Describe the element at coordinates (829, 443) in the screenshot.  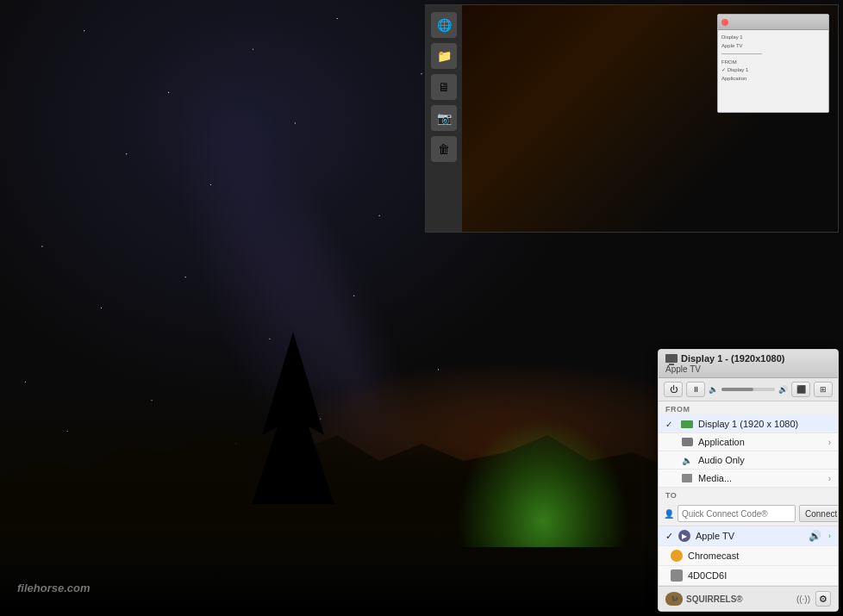
I see `chevron-right-icon: ›` at that location.